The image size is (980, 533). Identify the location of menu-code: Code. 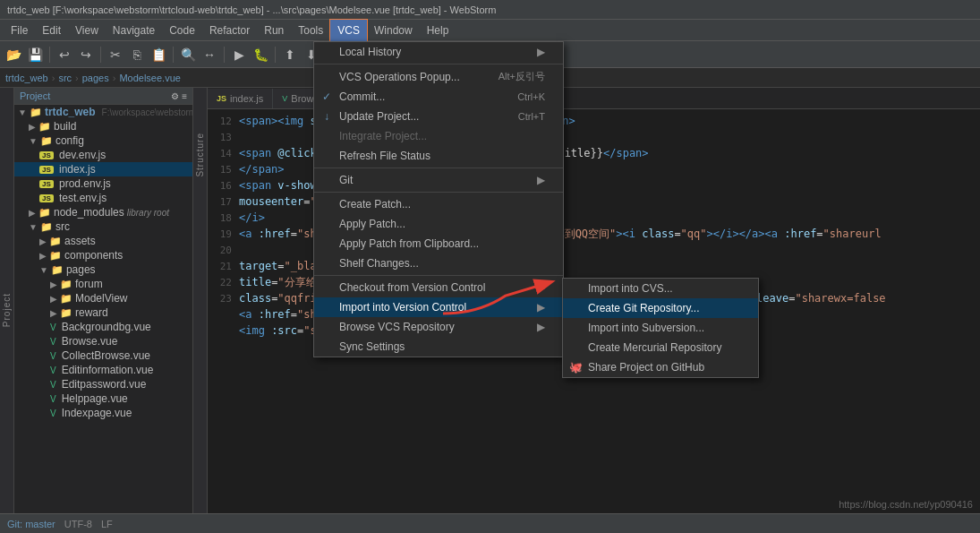
(183, 30).